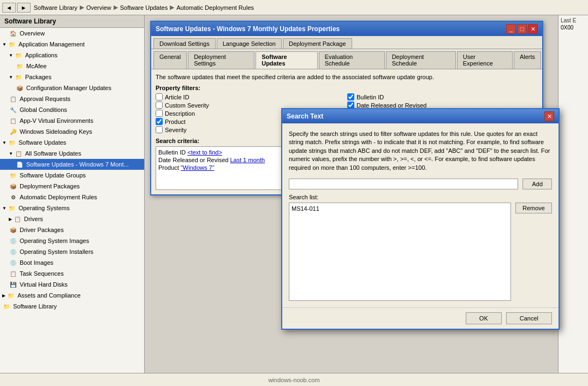 The image size is (588, 386). I want to click on tab-download-settings: Download Settings, so click(185, 44).